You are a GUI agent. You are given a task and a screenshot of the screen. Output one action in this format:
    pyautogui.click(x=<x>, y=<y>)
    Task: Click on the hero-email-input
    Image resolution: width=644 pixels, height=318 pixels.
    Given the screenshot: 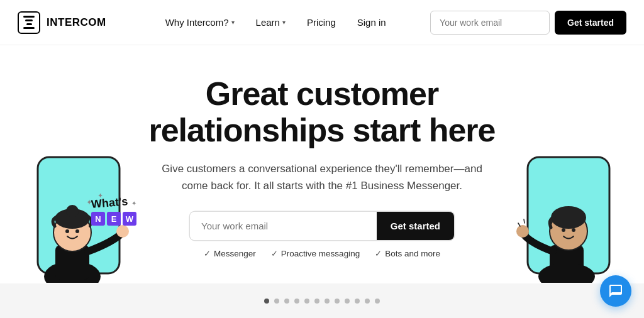 What is the action you would take?
    pyautogui.click(x=283, y=226)
    